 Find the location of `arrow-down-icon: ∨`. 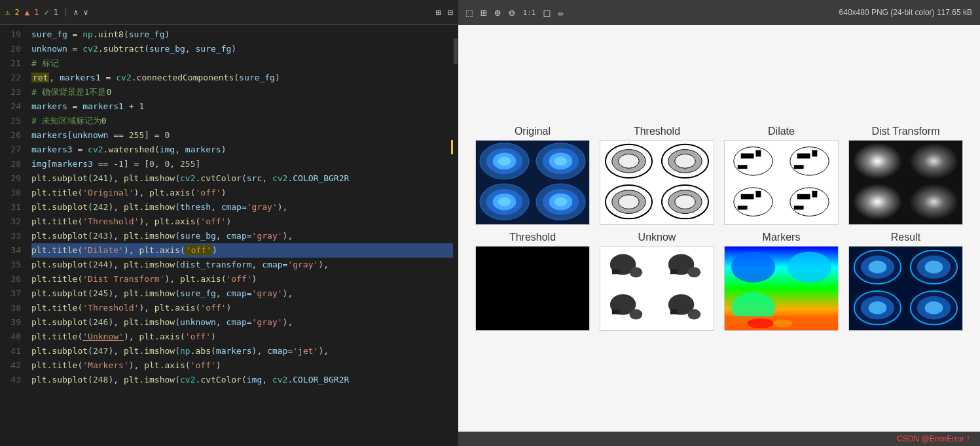

arrow-down-icon: ∨ is located at coordinates (86, 12).